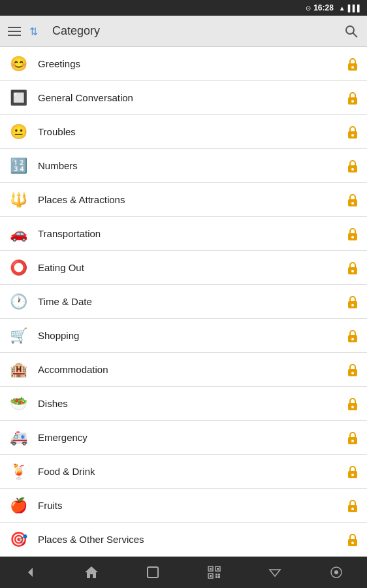 The width and height of the screenshot is (367, 588). What do you see at coordinates (18, 64) in the screenshot?
I see `category-icon: 😊` at bounding box center [18, 64].